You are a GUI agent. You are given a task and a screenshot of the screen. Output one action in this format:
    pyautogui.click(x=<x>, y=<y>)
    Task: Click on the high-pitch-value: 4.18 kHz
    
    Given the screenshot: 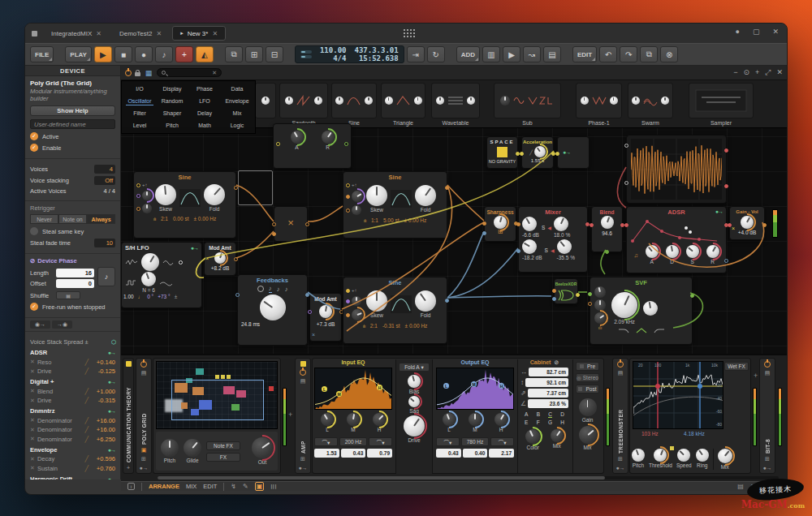 What is the action you would take?
    pyautogui.click(x=694, y=433)
    